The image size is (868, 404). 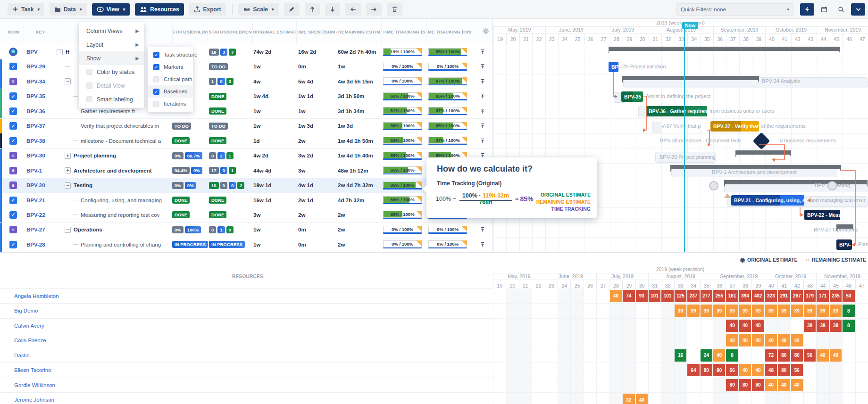 I want to click on column-header-spent: TIME SPENT|SUM (, so click(x=317, y=32).